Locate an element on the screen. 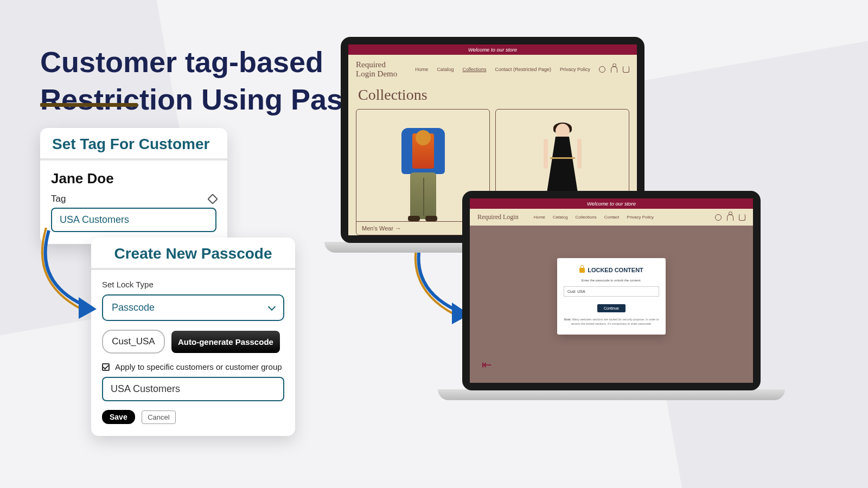 The height and width of the screenshot is (488, 868). locked-content-card: LOCKED CONTENT Enter the passcode to unl… is located at coordinates (611, 296).